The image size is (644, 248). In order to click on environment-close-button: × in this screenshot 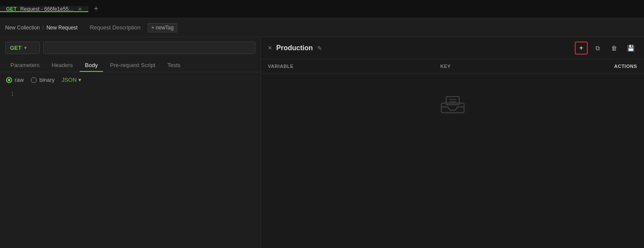, I will do `click(270, 48)`.